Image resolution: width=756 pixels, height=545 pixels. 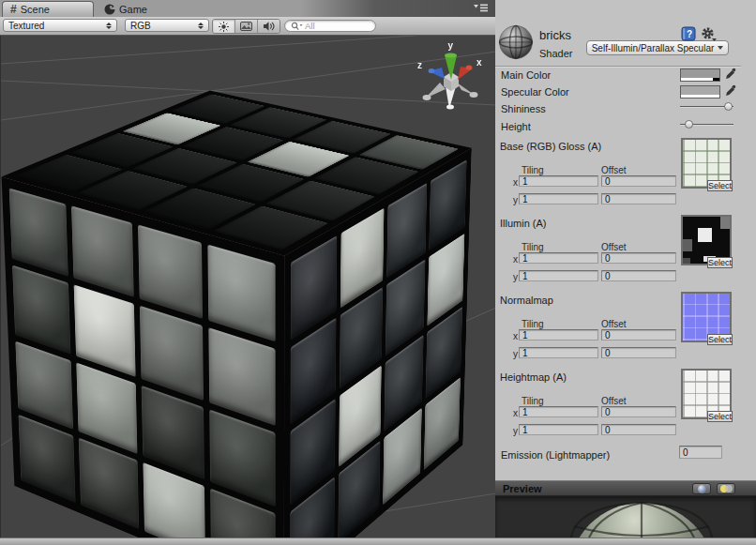 What do you see at coordinates (224, 26) in the screenshot?
I see `lighting-toggle-button` at bounding box center [224, 26].